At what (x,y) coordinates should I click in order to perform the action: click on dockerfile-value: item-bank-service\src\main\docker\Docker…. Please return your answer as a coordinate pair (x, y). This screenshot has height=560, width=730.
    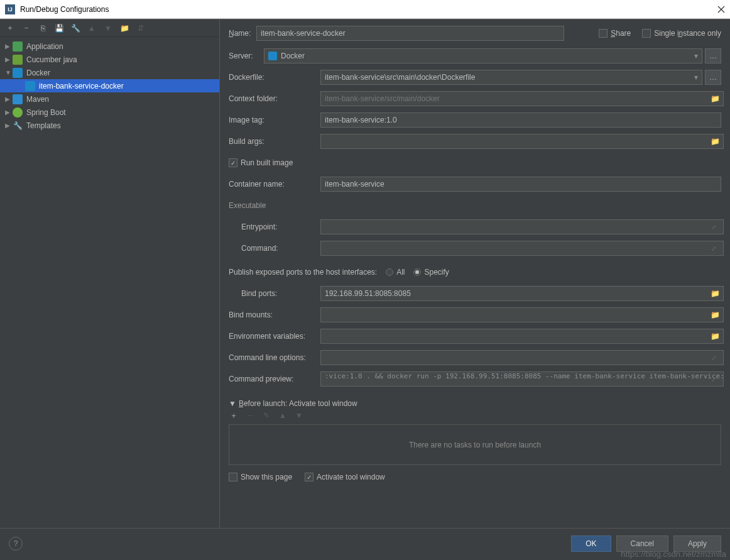
    Looking at the image, I should click on (400, 77).